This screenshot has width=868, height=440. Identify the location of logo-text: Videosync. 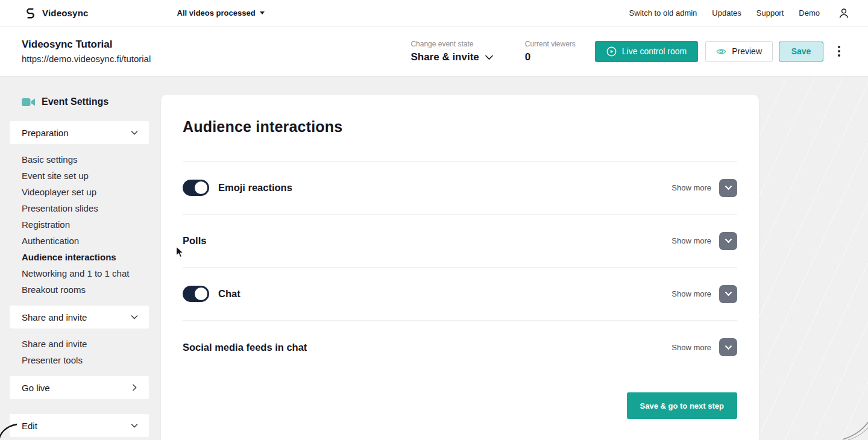
(65, 13).